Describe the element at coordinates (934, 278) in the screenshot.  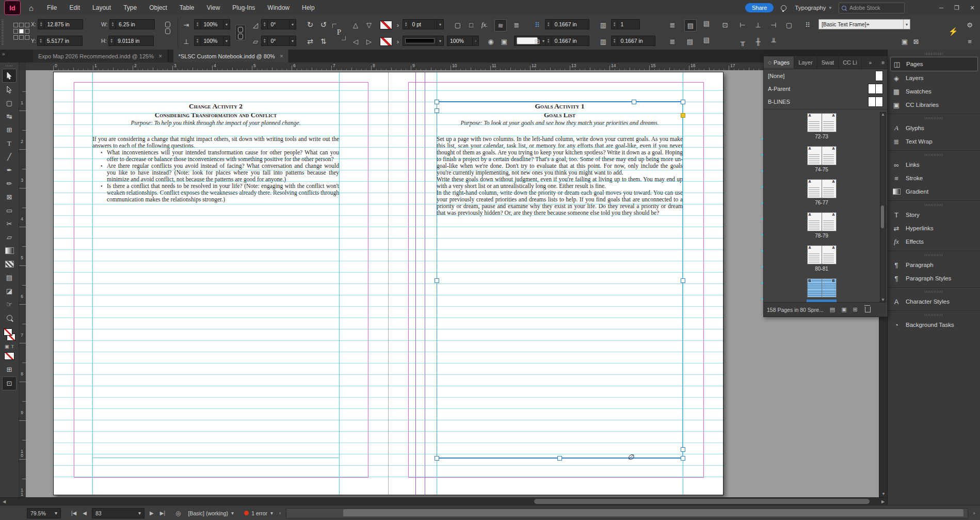
I see `dock-item-paragraph-styles: ¶Paragraph Styles` at that location.